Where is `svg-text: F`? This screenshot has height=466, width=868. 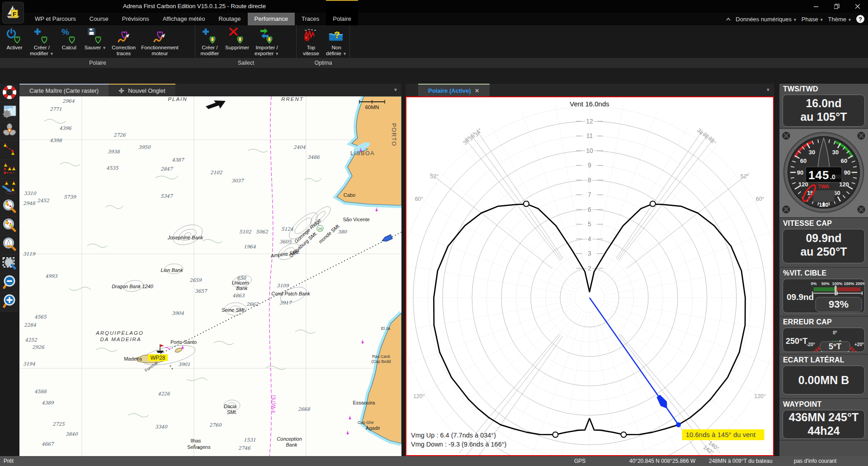
svg-text: F is located at coordinates (14, 14).